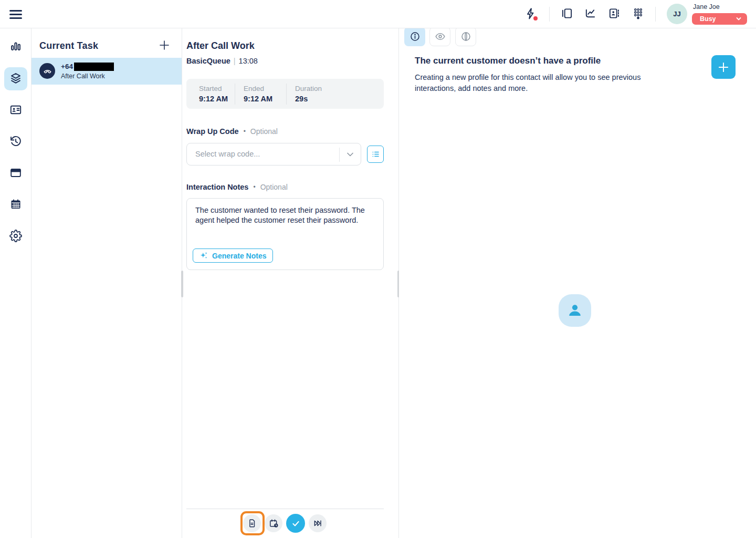 The width and height of the screenshot is (756, 538). I want to click on task-list-item: +64 After Call Work, so click(107, 71).